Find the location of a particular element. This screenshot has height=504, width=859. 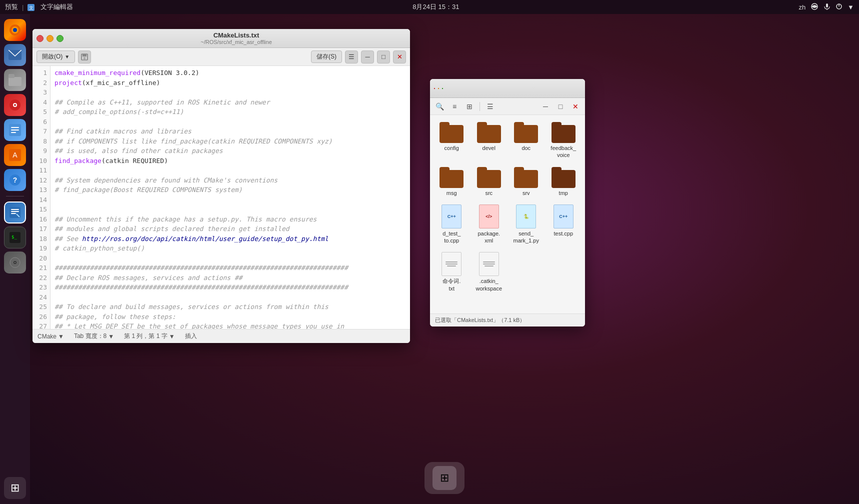

desktop-dock: ⊞ is located at coordinates (444, 478).